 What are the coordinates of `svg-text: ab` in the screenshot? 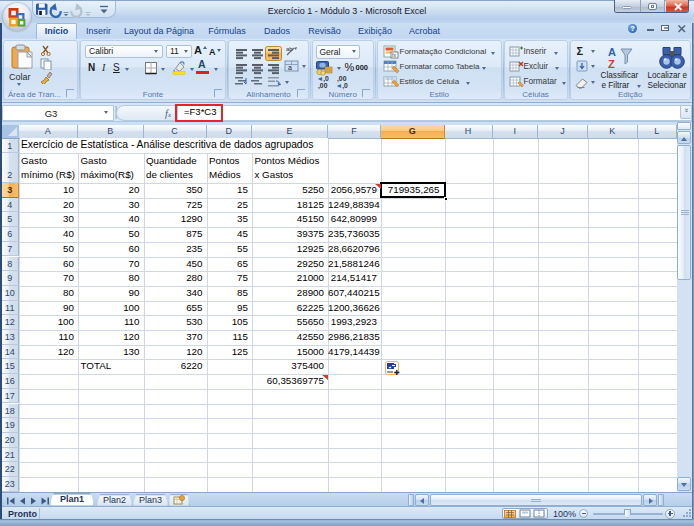 It's located at (290, 49).